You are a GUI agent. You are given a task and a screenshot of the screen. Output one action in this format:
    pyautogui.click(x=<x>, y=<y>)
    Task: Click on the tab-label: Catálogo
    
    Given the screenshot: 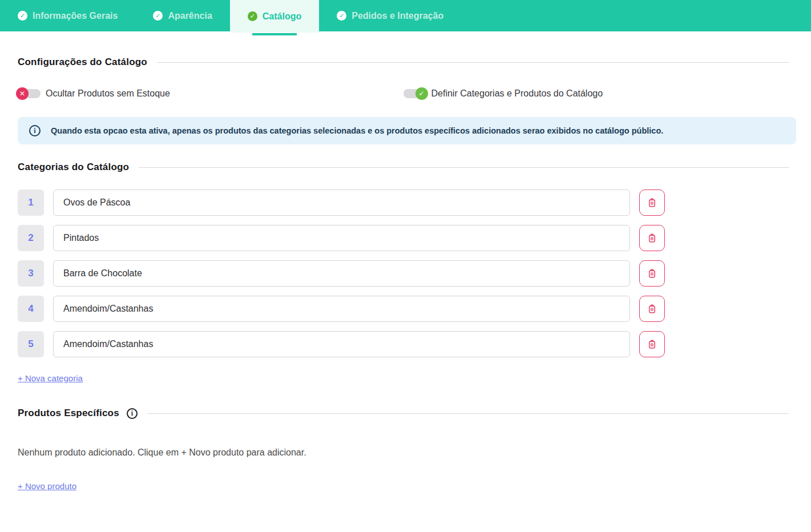 What is the action you would take?
    pyautogui.click(x=282, y=17)
    